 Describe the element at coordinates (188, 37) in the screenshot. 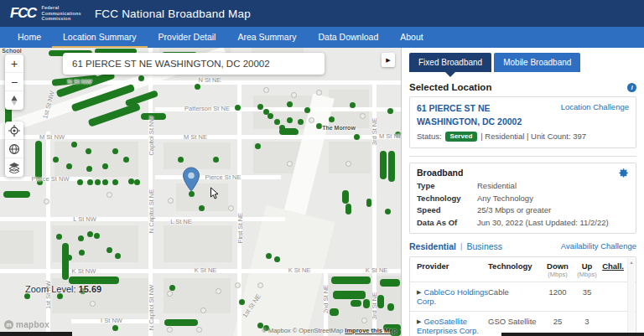

I see `nav-item-provider-detail: Provider Detail` at that location.